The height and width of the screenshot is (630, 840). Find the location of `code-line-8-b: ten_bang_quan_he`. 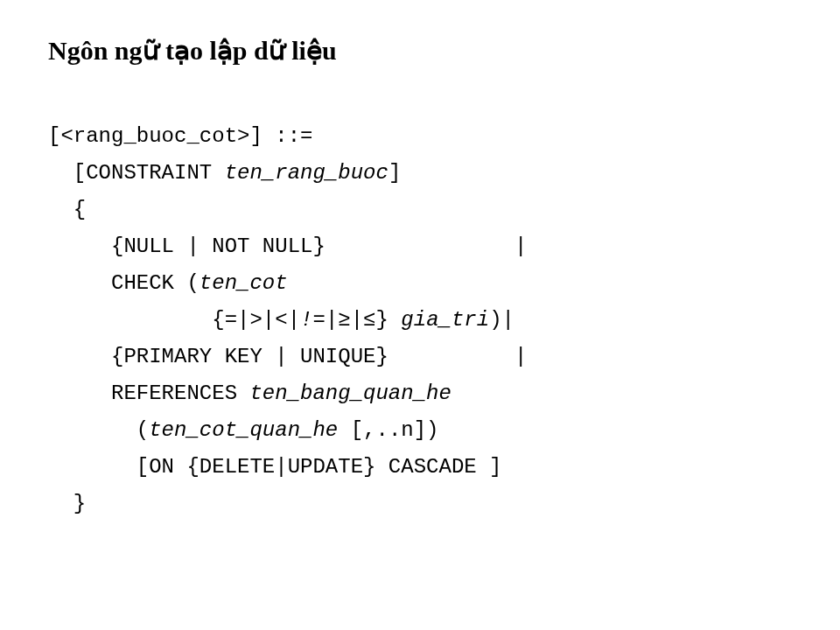

code-line-8-b: ten_bang_quan_he is located at coordinates (350, 394).